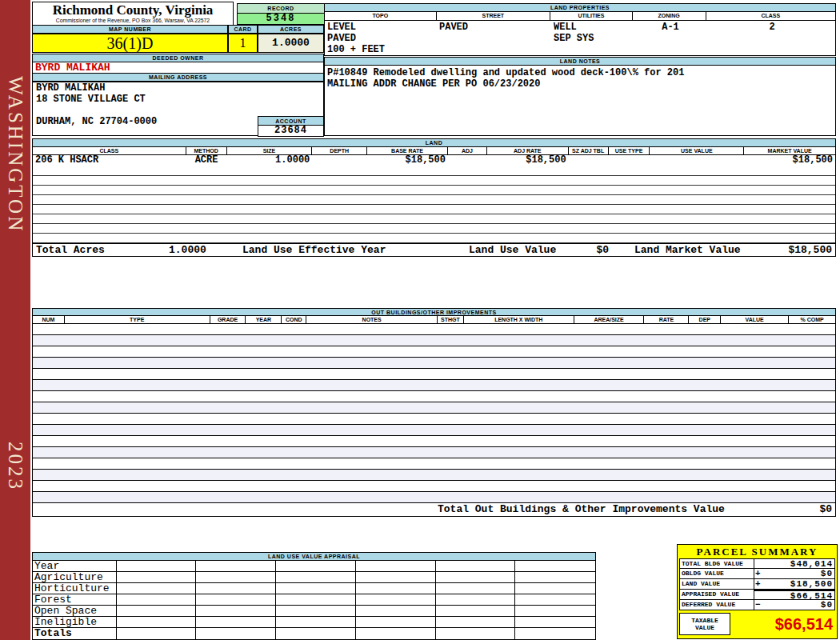 Image resolution: width=840 pixels, height=640 pixels. I want to click on land-table-row: 206 K HSACRACRE1.0000$18,500$18,500$18,5…, so click(434, 161).